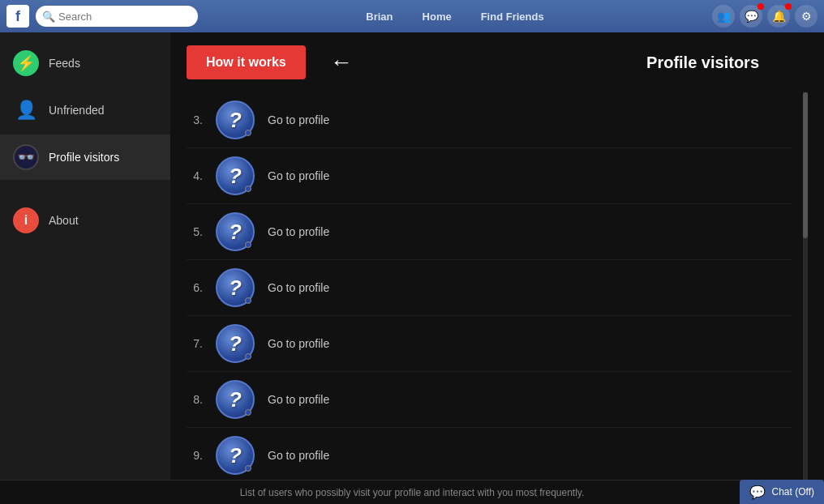 The height and width of the screenshot is (504, 824). What do you see at coordinates (195, 455) in the screenshot?
I see `visitor-number-9: 9.` at bounding box center [195, 455].